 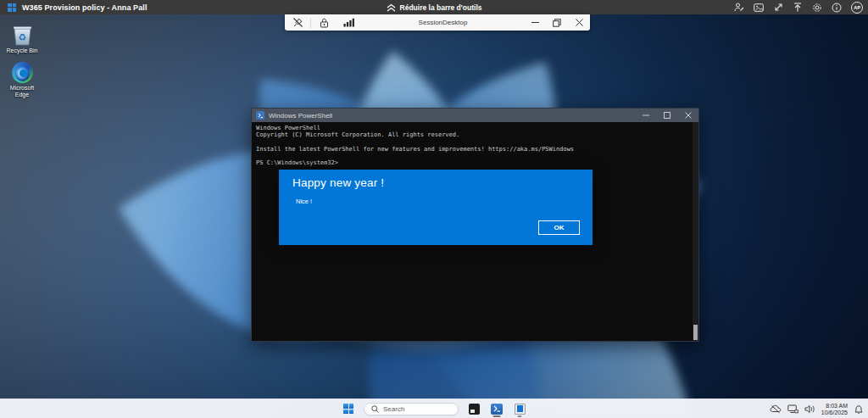 What do you see at coordinates (22, 39) in the screenshot?
I see `desktop-icon-recycle-bin: ♻ Recycle Bin` at bounding box center [22, 39].